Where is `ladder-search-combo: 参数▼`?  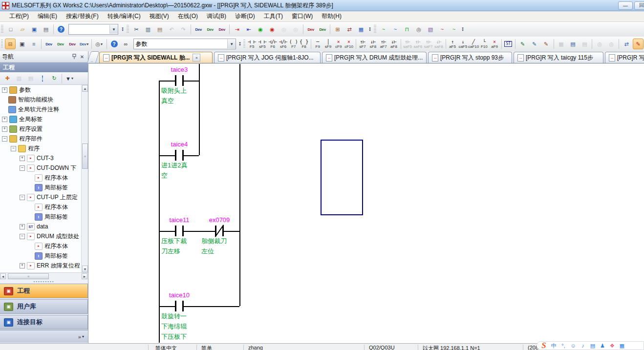
ladder-search-combo: 参数▼ is located at coordinates (185, 44).